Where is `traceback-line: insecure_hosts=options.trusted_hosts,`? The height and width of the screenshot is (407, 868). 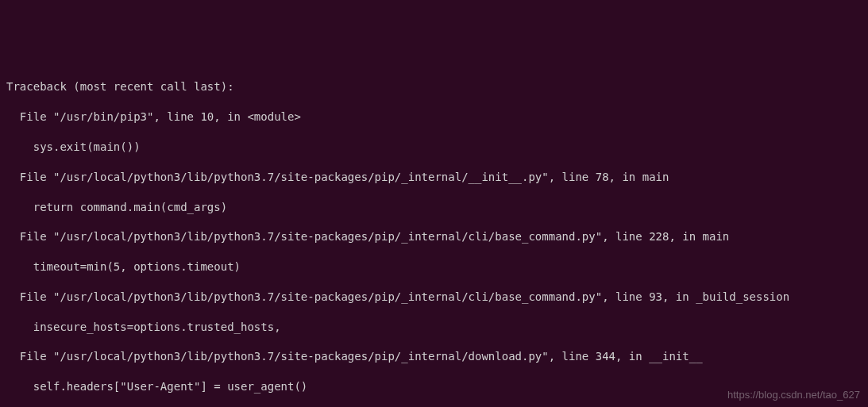
traceback-line: insecure_hosts=options.trusted_hosts, is located at coordinates (434, 327).